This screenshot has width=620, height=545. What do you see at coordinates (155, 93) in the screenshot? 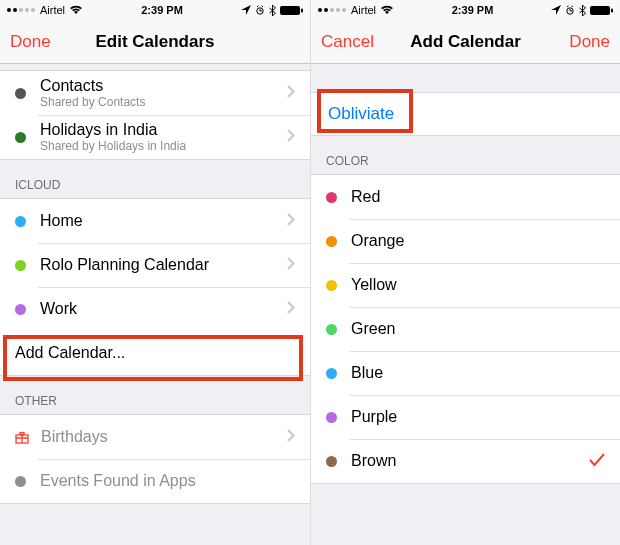
I see `calendar-row: ContactsShared by Contacts` at bounding box center [155, 93].